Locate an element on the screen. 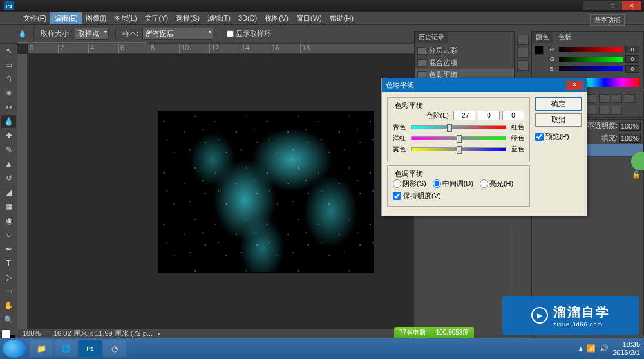  history-brush-tool: ↺ is located at coordinates (9, 178).